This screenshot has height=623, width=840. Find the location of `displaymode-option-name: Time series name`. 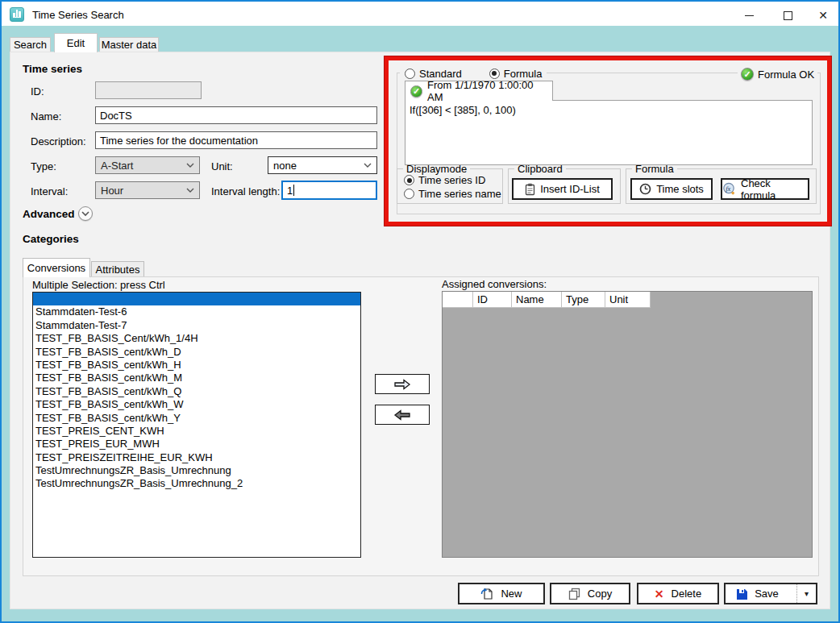

displaymode-option-name: Time series name is located at coordinates (453, 193).